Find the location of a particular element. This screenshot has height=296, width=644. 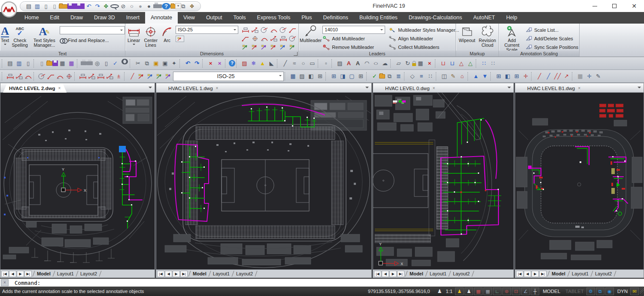

export-icon: ▯ is located at coordinates (106, 63).